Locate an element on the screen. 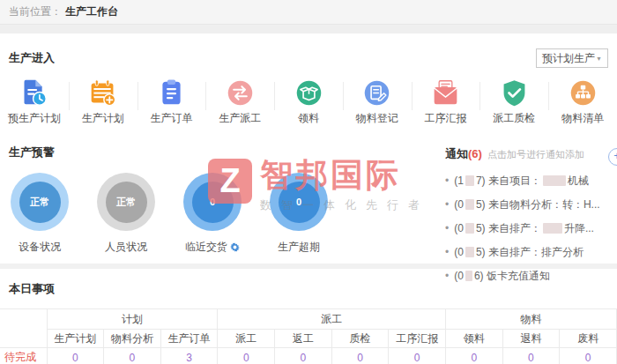  table-group-header: 计划 is located at coordinates (132, 319).